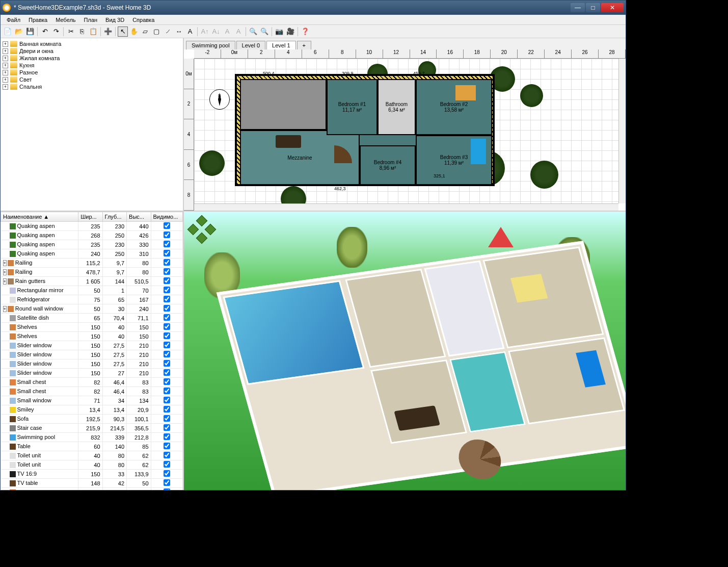 The width and height of the screenshot is (728, 567). What do you see at coordinates (313, 8) in the screenshot?
I see `titlebar: * SweetHome3DExample7.sh3d - Sweet Home …` at bounding box center [313, 8].